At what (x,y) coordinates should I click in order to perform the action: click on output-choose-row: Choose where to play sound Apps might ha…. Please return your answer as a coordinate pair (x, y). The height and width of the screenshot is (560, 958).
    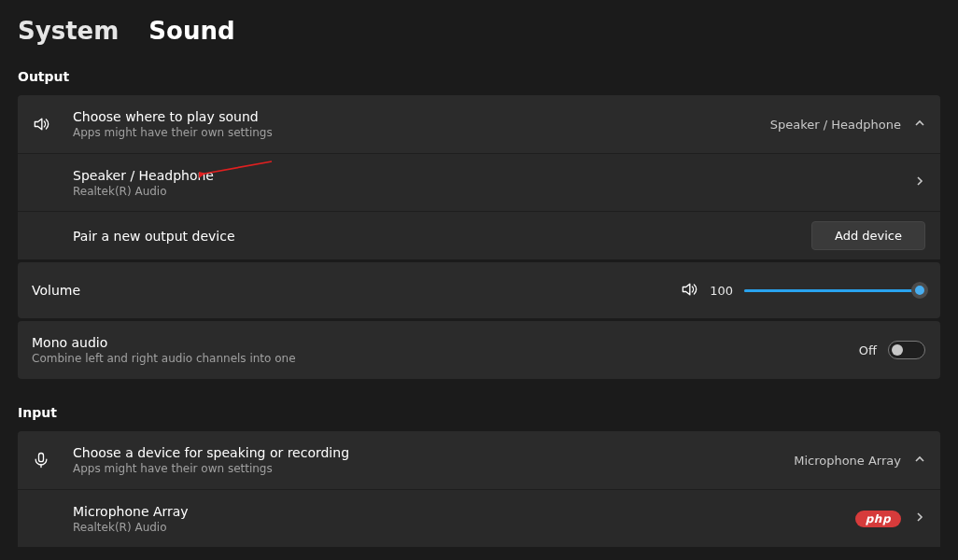
    Looking at the image, I should click on (479, 124).